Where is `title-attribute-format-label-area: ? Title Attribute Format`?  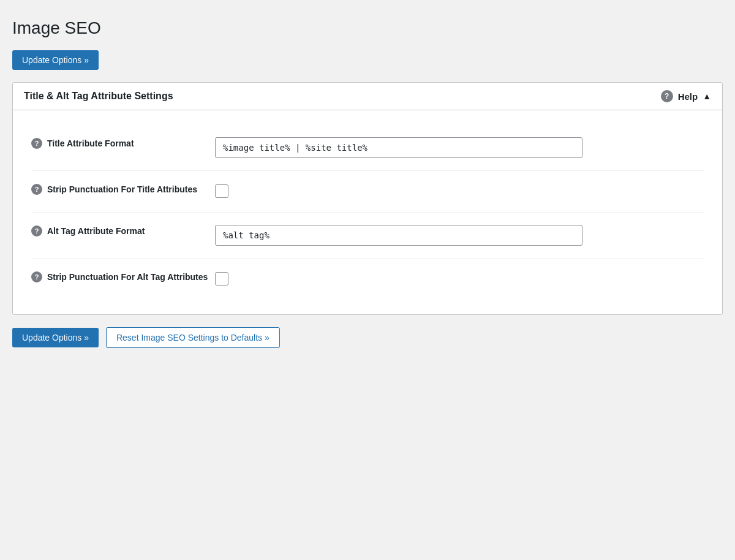 title-attribute-format-label-area: ? Title Attribute Format is located at coordinates (123, 143).